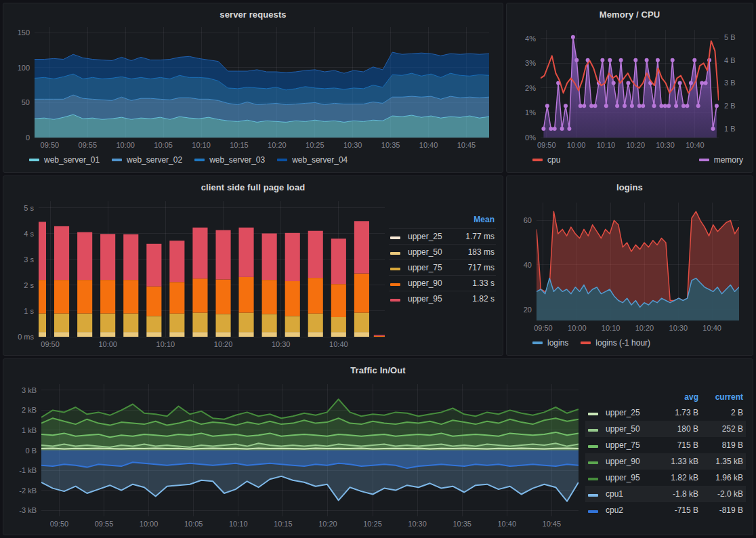  I want to click on logins-canvas: 20406009:5010:0010:1010:2010:3010:40, so click(630, 266).